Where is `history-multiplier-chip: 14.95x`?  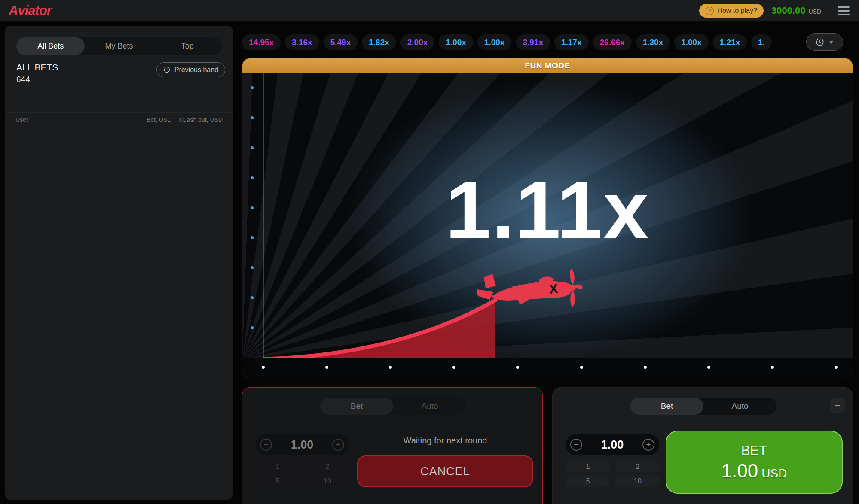 history-multiplier-chip: 14.95x is located at coordinates (261, 42).